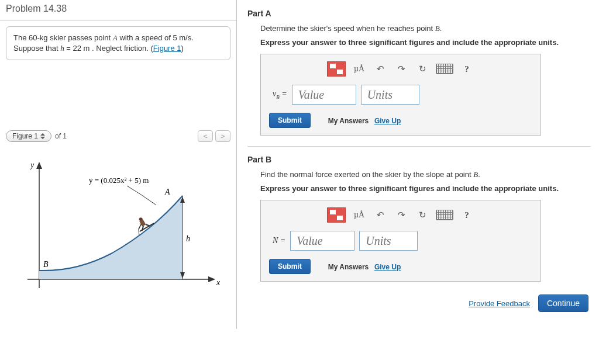  I want to click on part-a-giveup-link: Give Up, so click(387, 121).